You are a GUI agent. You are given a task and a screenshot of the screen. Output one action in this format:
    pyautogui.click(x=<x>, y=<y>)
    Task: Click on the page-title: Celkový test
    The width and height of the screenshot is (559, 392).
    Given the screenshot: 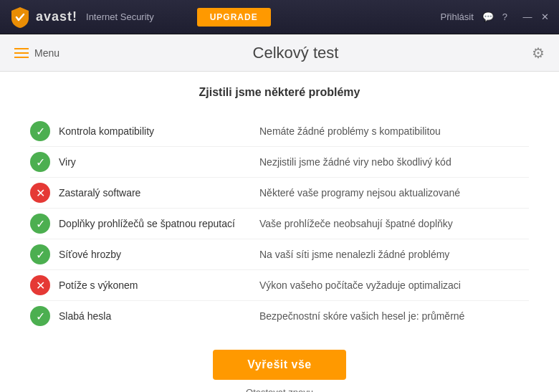 What is the action you would take?
    pyautogui.click(x=295, y=53)
    